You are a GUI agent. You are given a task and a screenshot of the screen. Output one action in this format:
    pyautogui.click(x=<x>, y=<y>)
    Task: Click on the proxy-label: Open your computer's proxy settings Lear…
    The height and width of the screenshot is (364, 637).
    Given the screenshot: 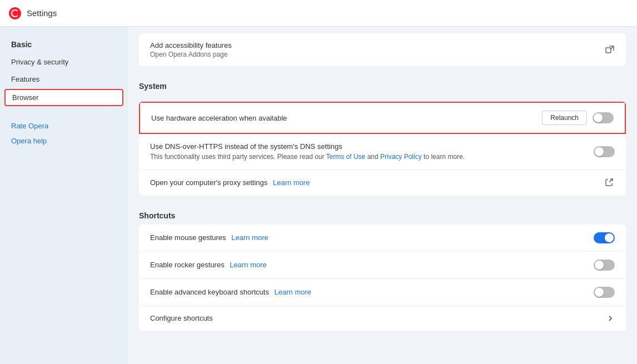 What is the action you would take?
    pyautogui.click(x=230, y=182)
    